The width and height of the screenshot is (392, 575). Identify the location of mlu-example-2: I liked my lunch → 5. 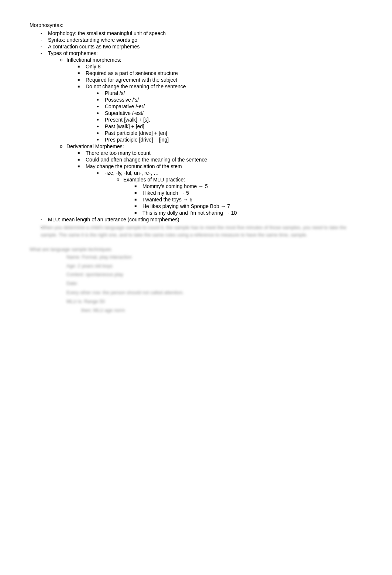
(248, 193).